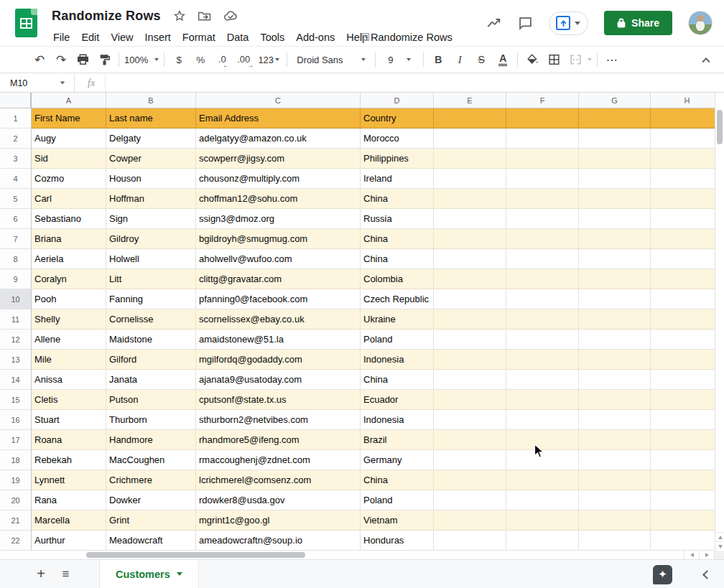 The image size is (724, 588). Describe the element at coordinates (470, 239) in the screenshot. I see `cell-E7` at that location.